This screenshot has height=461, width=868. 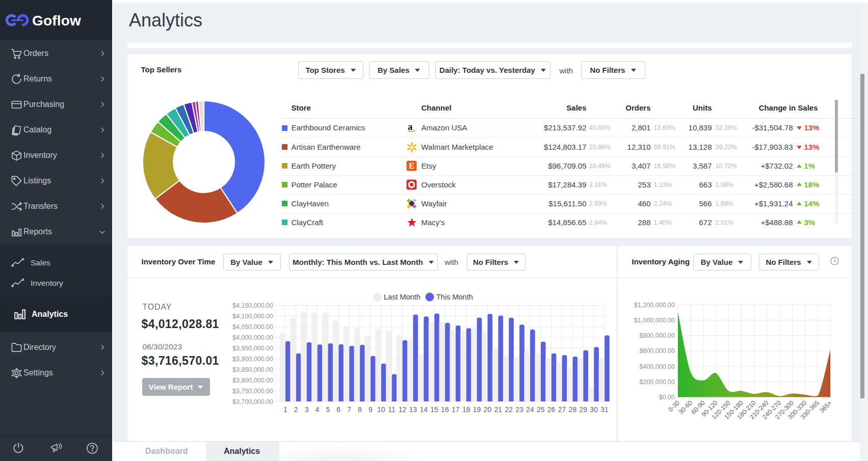 I want to click on svg-text: $4,000,000.00, so click(x=253, y=338).